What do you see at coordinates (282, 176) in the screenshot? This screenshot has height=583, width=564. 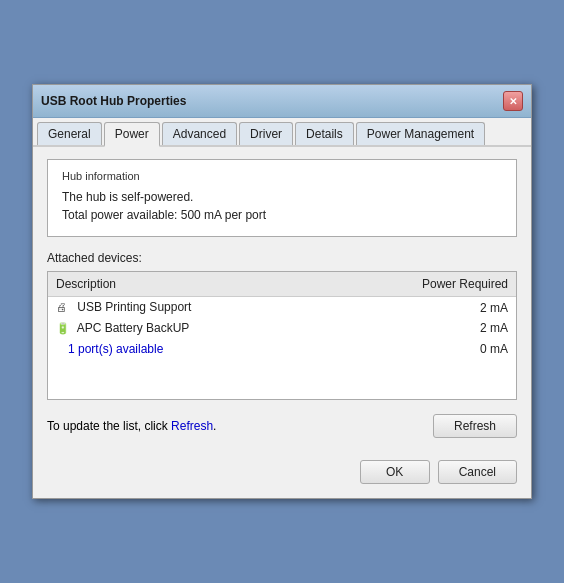 I see `hub-info-title: Hub information` at bounding box center [282, 176].